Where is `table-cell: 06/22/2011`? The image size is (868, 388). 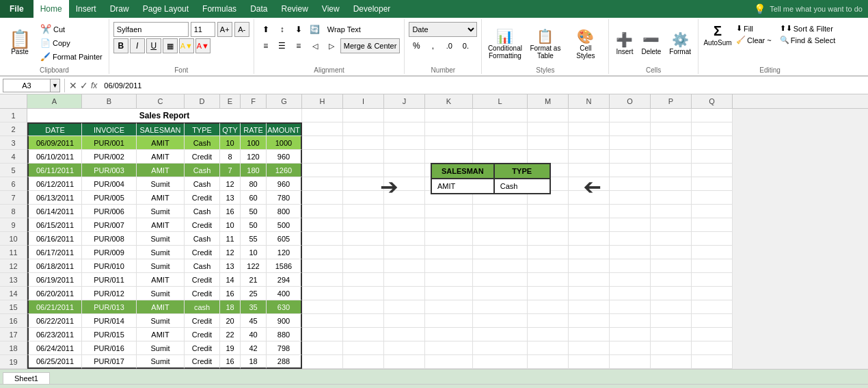
table-cell: 06/22/2011 is located at coordinates (55, 321).